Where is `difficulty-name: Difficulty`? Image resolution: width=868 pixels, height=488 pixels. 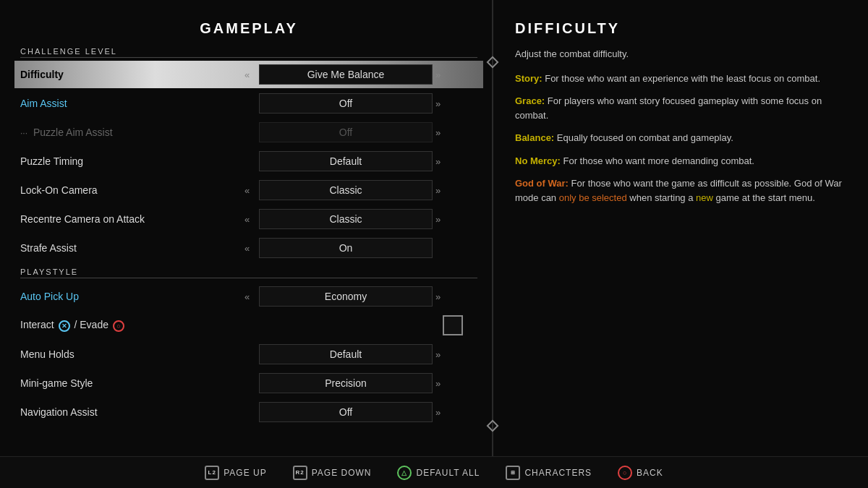 difficulty-name: Difficulty is located at coordinates (132, 74).